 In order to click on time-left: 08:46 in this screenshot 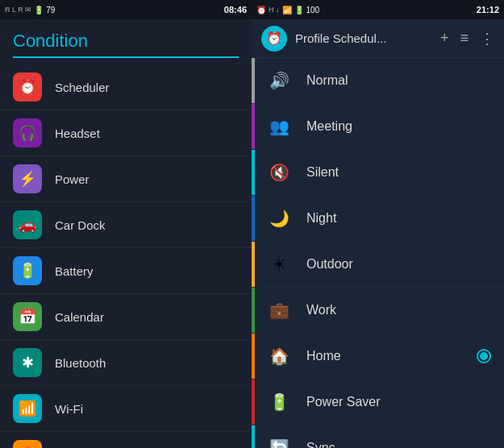, I will do `click(235, 10)`.